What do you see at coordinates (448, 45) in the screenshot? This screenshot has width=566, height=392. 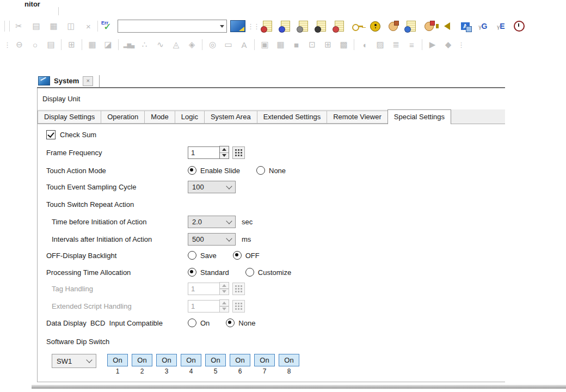 I see `sampling-part-icon: ◆` at bounding box center [448, 45].